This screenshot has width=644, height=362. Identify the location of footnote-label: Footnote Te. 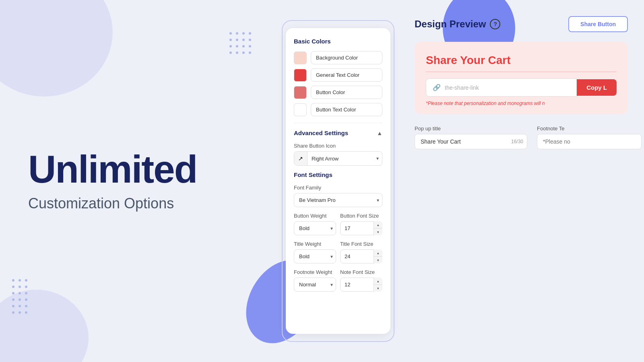
(589, 129).